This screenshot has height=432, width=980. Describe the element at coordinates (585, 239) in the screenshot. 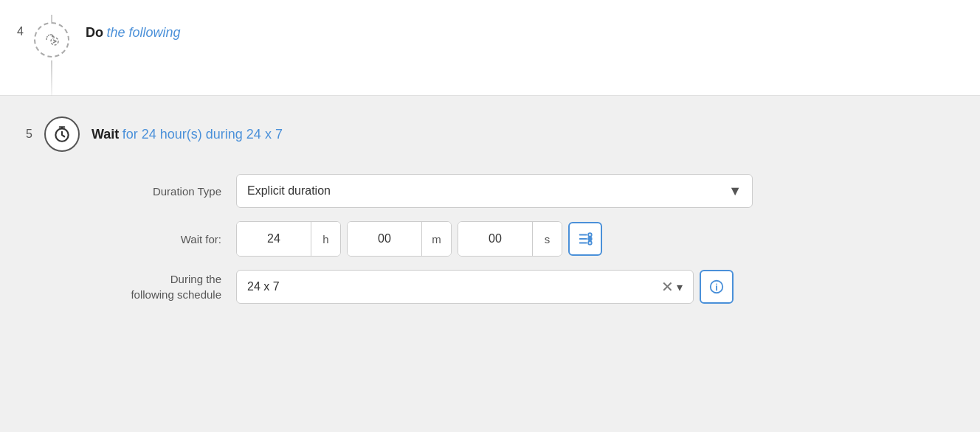

I see `time-select-button` at that location.